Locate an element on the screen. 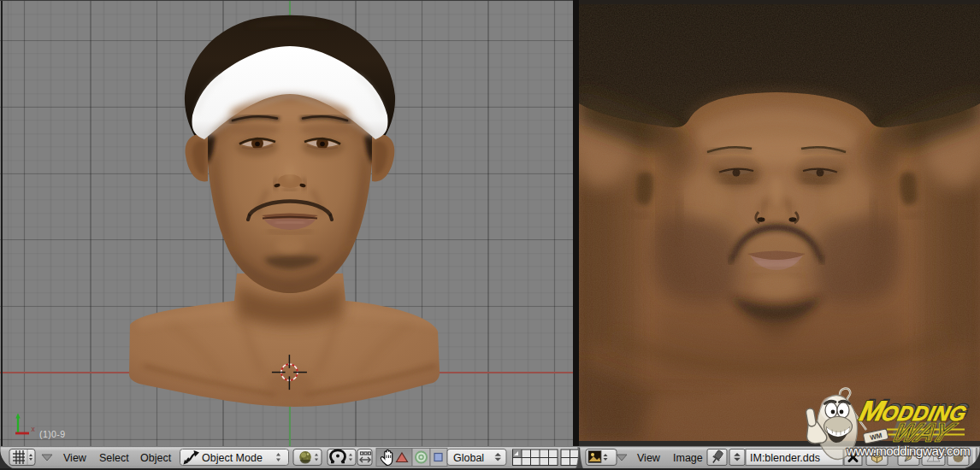 The width and height of the screenshot is (980, 470). svg-text: x is located at coordinates (34, 429).